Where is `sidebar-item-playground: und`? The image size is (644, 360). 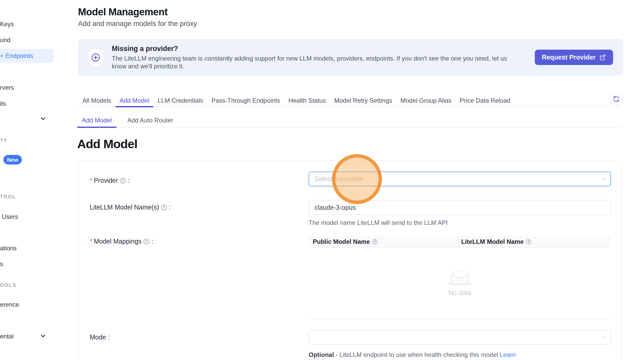
sidebar-item-playground: und is located at coordinates (5, 40).